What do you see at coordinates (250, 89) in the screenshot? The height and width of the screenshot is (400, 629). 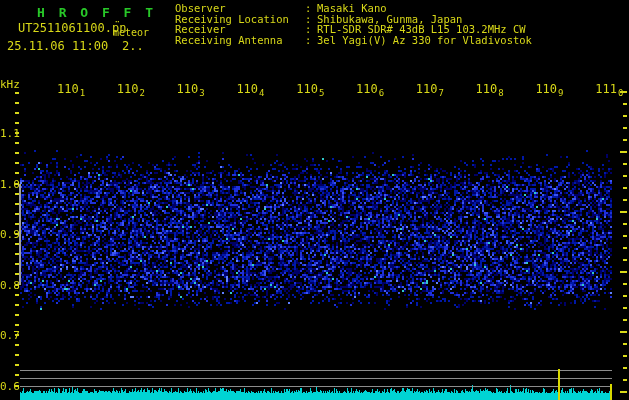 I see `time-tick-label: 1104` at bounding box center [250, 89].